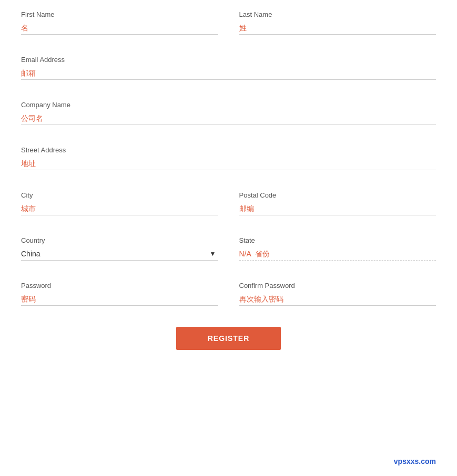 The width and height of the screenshot is (457, 476). I want to click on password-input, so click(120, 299).